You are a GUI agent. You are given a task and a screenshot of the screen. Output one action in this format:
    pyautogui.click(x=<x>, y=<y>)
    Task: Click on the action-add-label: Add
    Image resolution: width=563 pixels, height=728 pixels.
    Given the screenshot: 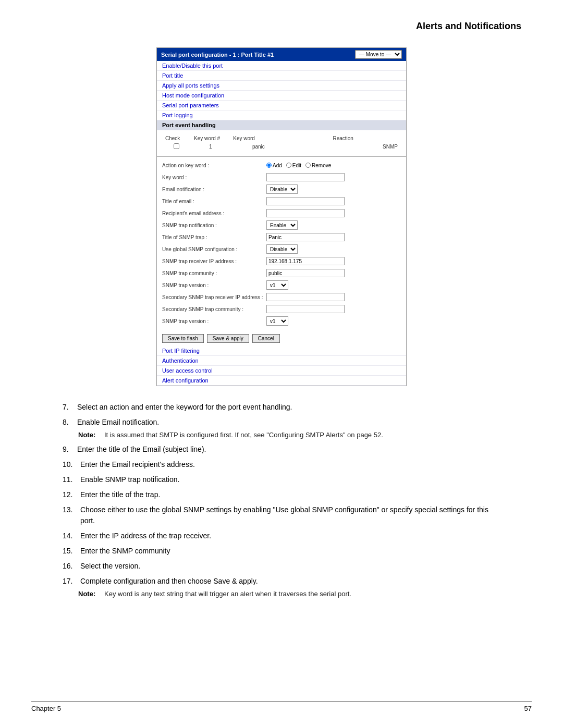 What is the action you would take?
    pyautogui.click(x=274, y=166)
    